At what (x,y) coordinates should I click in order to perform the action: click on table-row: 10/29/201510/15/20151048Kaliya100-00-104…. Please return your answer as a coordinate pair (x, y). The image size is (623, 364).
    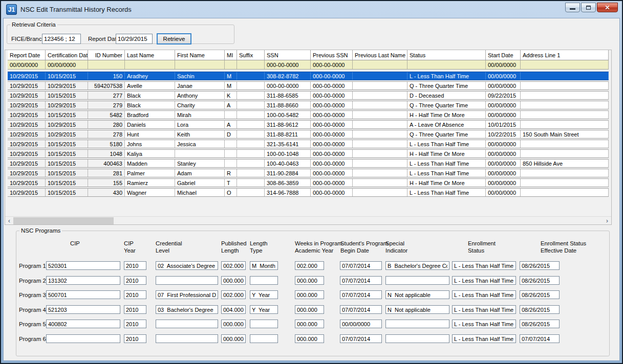
    Looking at the image, I should click on (308, 153).